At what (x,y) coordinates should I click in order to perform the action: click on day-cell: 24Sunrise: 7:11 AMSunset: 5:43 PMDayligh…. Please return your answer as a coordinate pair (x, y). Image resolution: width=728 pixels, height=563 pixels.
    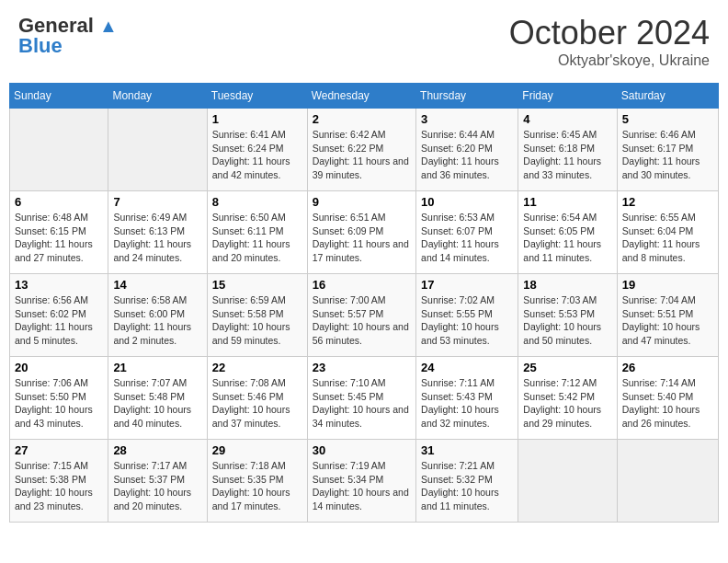
    Looking at the image, I should click on (467, 398).